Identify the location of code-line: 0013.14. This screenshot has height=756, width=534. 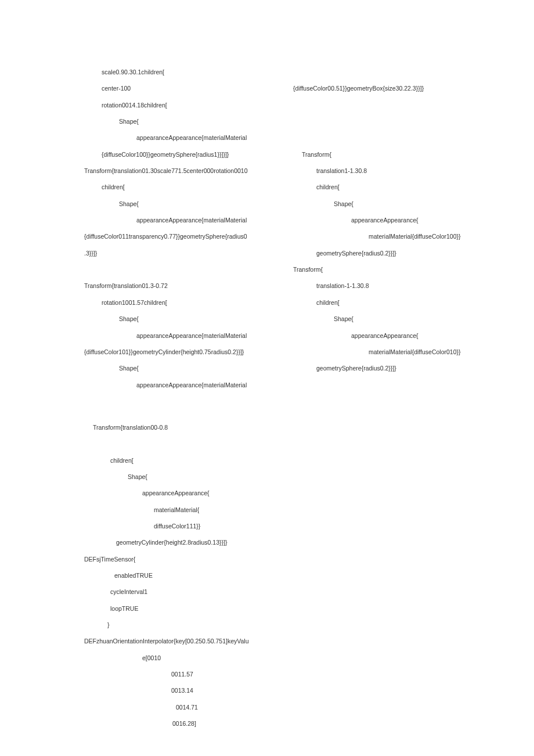
(288, 690).